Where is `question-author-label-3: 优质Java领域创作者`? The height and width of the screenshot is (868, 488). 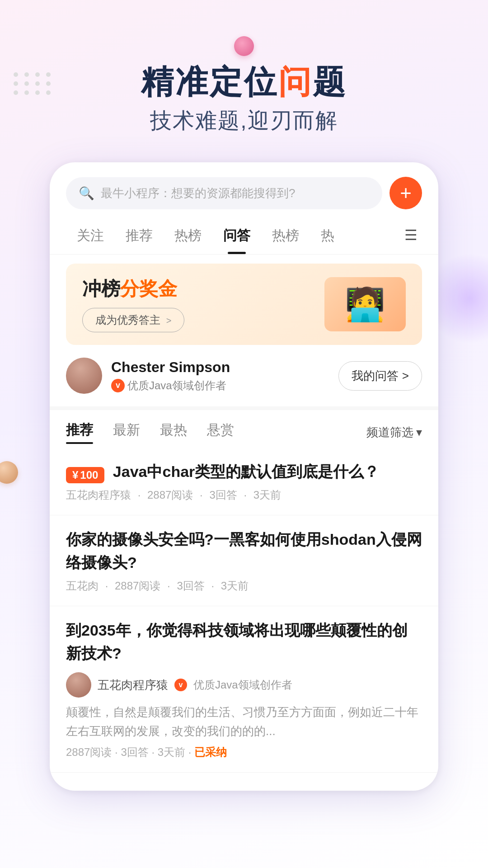
question-author-label-3: 优质Java领域创作者 is located at coordinates (243, 685).